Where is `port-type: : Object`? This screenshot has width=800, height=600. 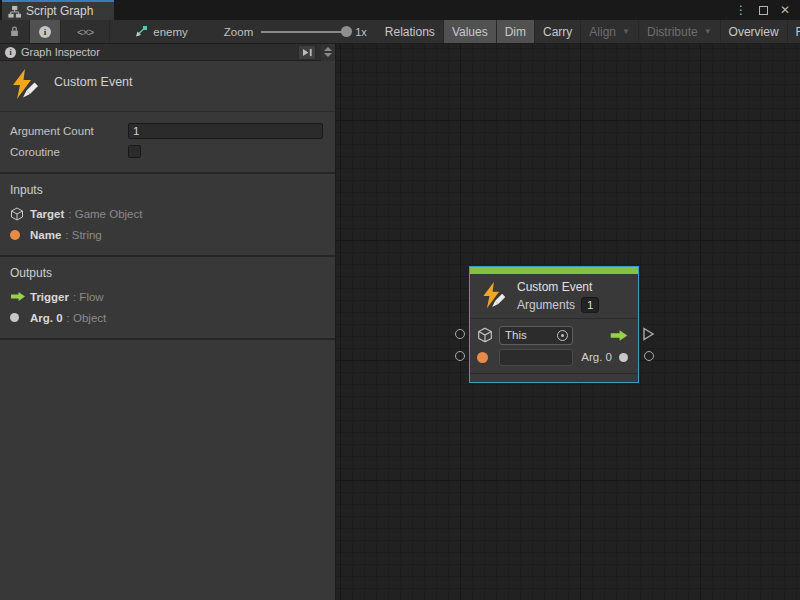
port-type: : Object is located at coordinates (87, 318).